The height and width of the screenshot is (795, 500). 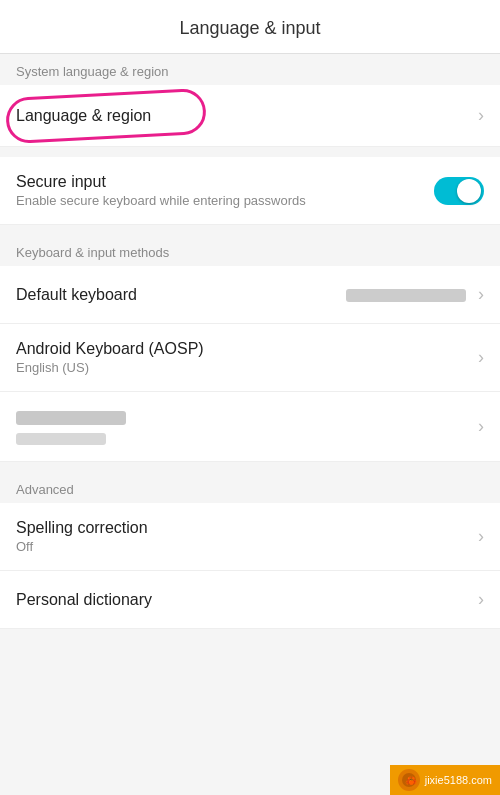 What do you see at coordinates (250, 28) in the screenshot?
I see `page-title: Language & input` at bounding box center [250, 28].